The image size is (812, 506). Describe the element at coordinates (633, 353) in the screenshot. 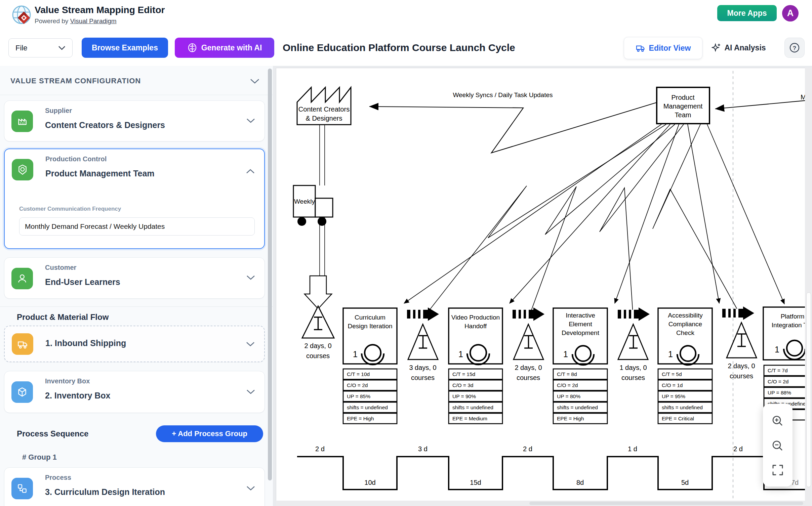

I see `inventory-triangle-4: 1 days, 0 courses` at that location.